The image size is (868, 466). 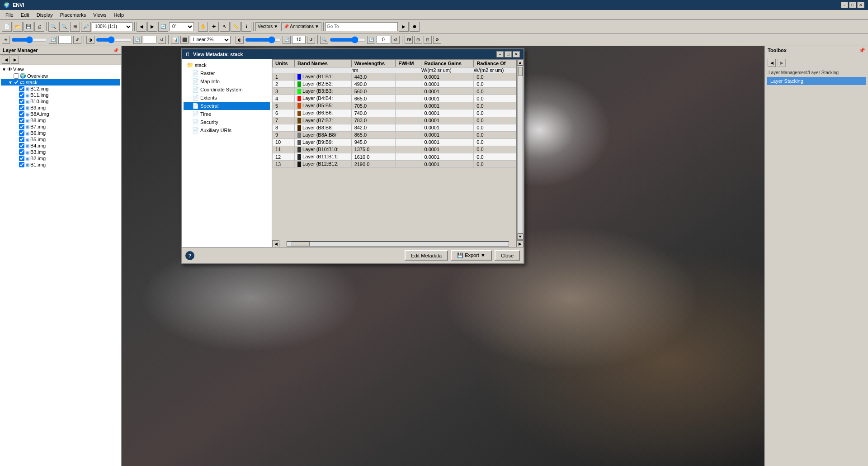 What do you see at coordinates (437, 40) in the screenshot?
I see `settings-btn: ⚙` at bounding box center [437, 40].